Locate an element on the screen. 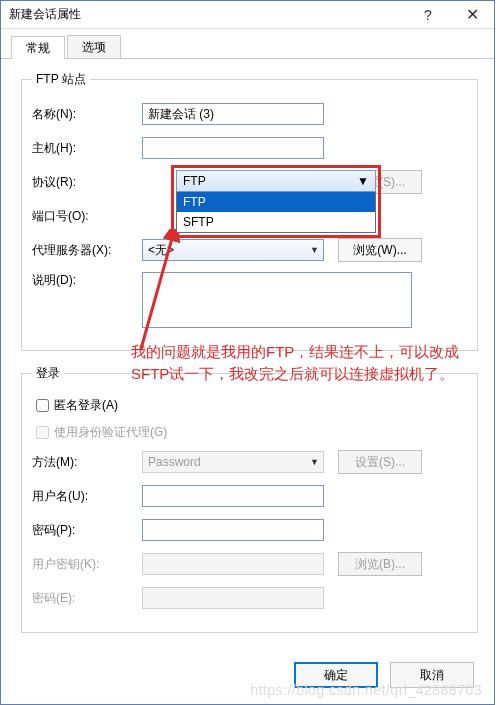  cert-agent-row: 使用身份验证代理(G) is located at coordinates (250, 432).